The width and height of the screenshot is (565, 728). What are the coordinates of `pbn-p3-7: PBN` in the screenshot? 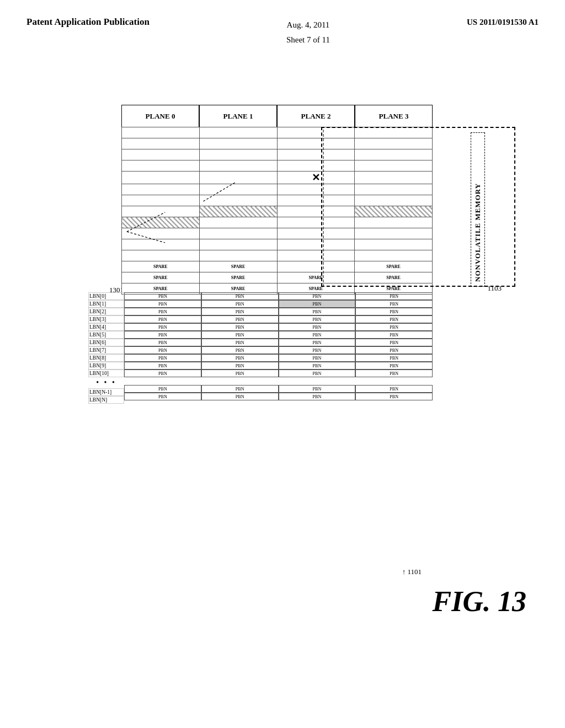 It's located at (394, 350).